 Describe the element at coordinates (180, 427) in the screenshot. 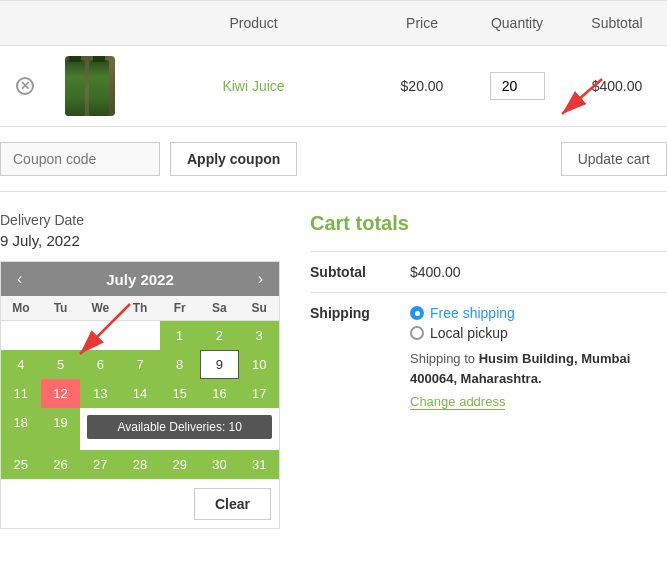

I see `available-deliveries-tooltip: Available Deliveries: 10` at that location.